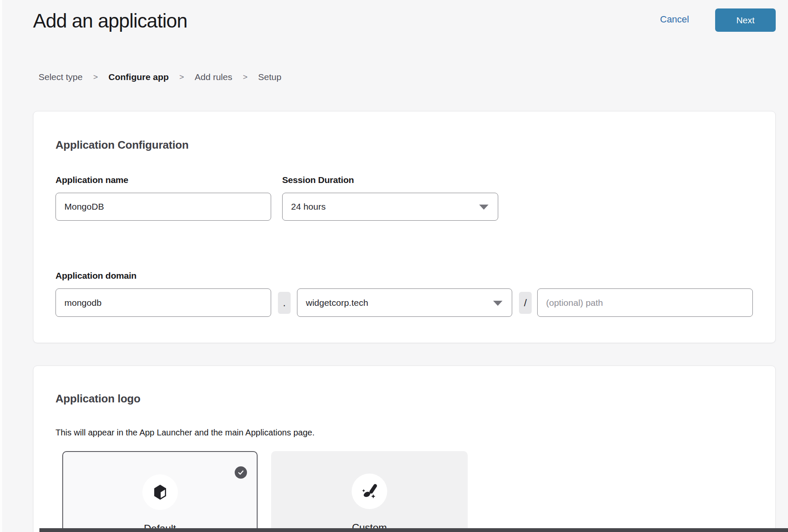 The height and width of the screenshot is (532, 788). Describe the element at coordinates (164, 207) in the screenshot. I see `application-name-input` at that location.